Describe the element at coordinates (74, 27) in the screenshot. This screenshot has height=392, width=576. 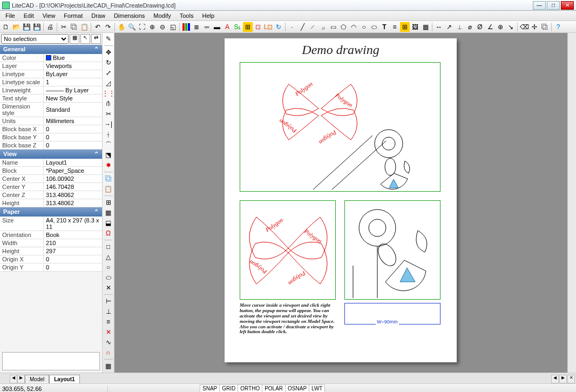
I see `copy-icon: ⿻` at that location.